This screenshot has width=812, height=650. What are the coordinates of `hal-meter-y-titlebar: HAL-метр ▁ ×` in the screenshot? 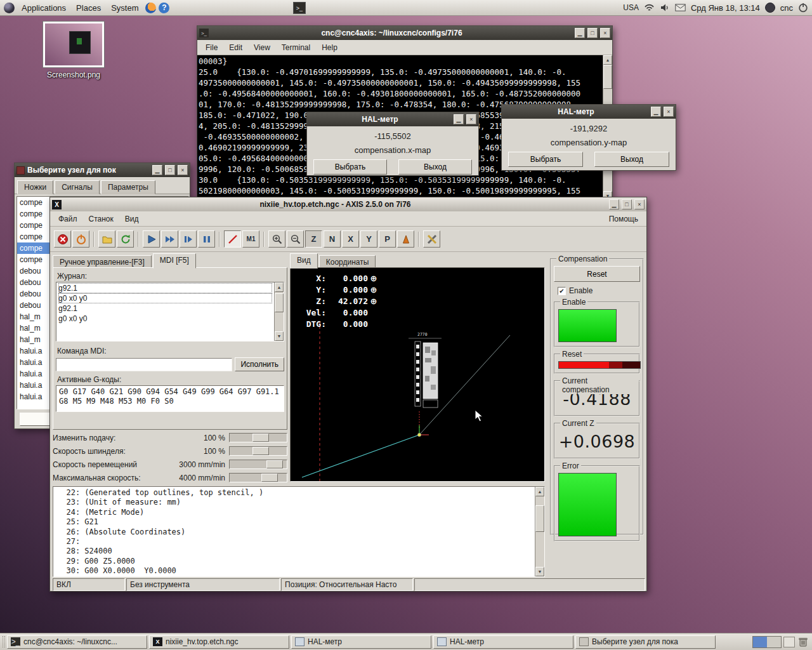 It's located at (589, 112).